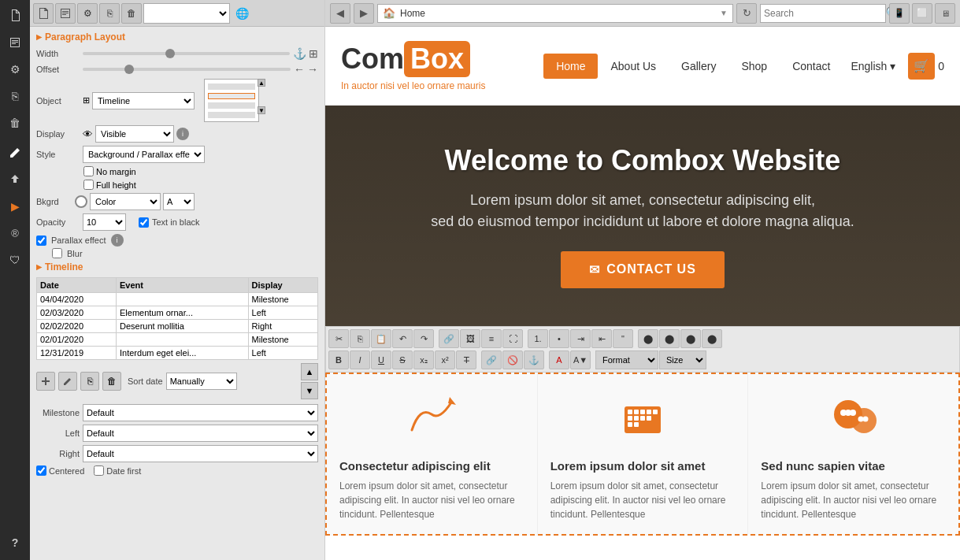 This screenshot has width=960, height=560. Describe the element at coordinates (15, 233) in the screenshot. I see `sidebar-register-btn: ®` at that location.